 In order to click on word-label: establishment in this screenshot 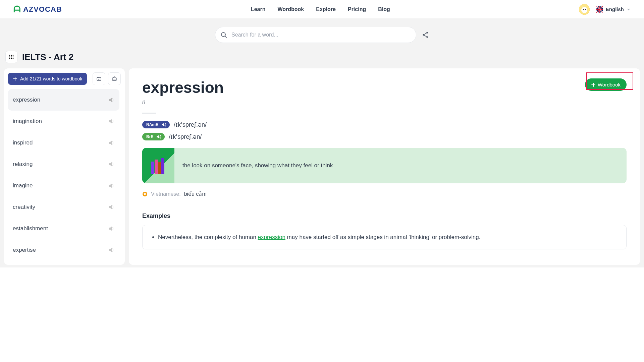, I will do `click(30, 229)`.